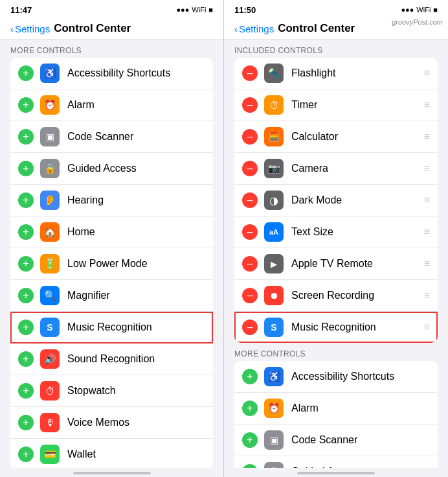 The image size is (448, 477). I want to click on list-item-sound-recognition: + 🔊 Sound Recognition, so click(111, 359).